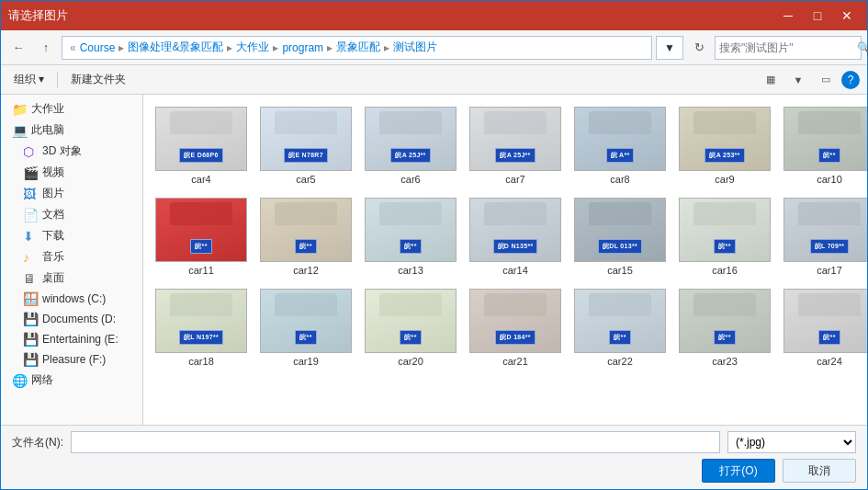  I want to click on new-folder-button: 新建文件夹, so click(98, 79).